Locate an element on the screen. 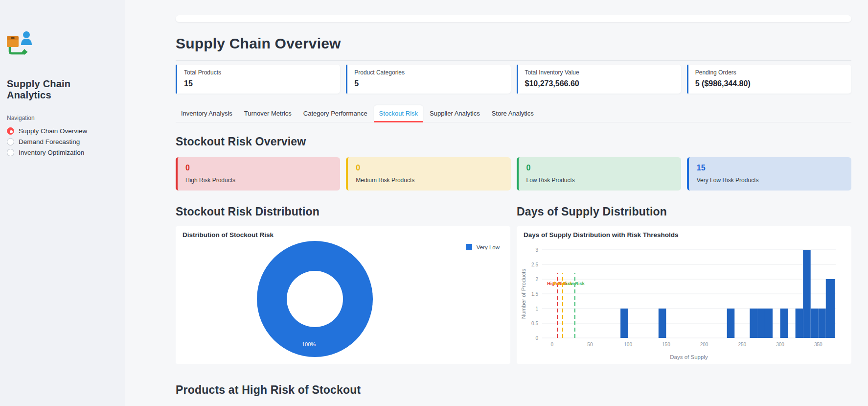  risk-card-label: Very Low Risk Products is located at coordinates (770, 180).